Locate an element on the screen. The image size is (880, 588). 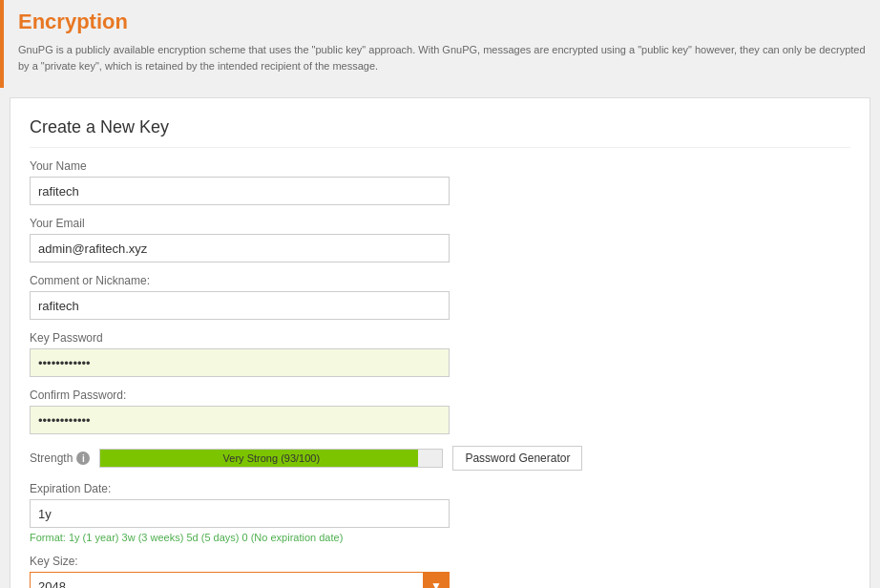
comment-input is located at coordinates (240, 305).